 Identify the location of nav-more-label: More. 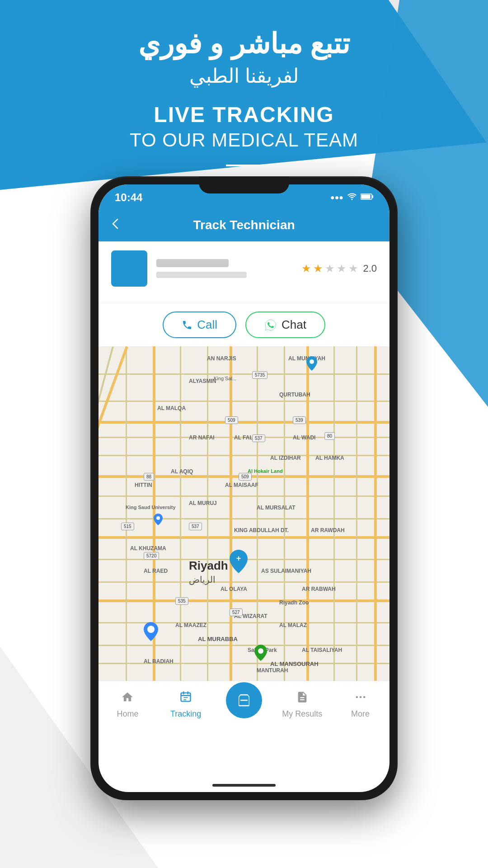
(361, 714).